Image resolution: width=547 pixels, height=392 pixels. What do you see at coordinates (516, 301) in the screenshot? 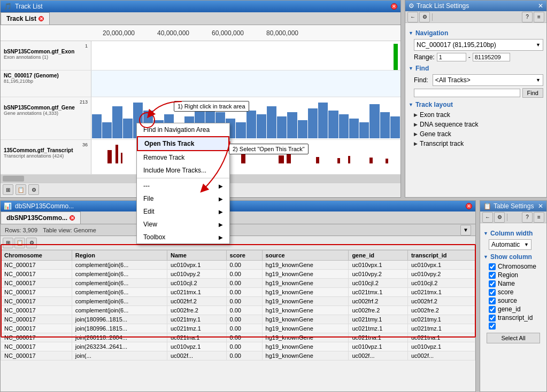
I see `show-col-row: source` at bounding box center [516, 301].